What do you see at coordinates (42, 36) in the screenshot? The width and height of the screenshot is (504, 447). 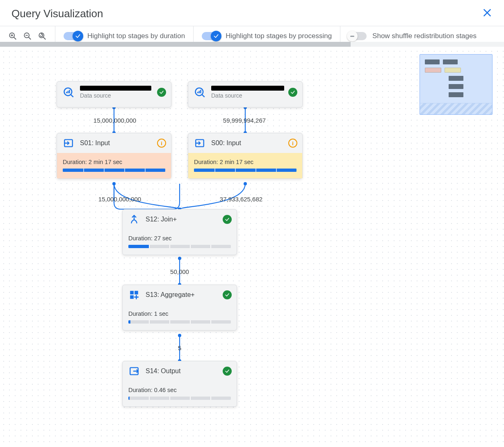 I see `zoom-reset-button` at bounding box center [42, 36].